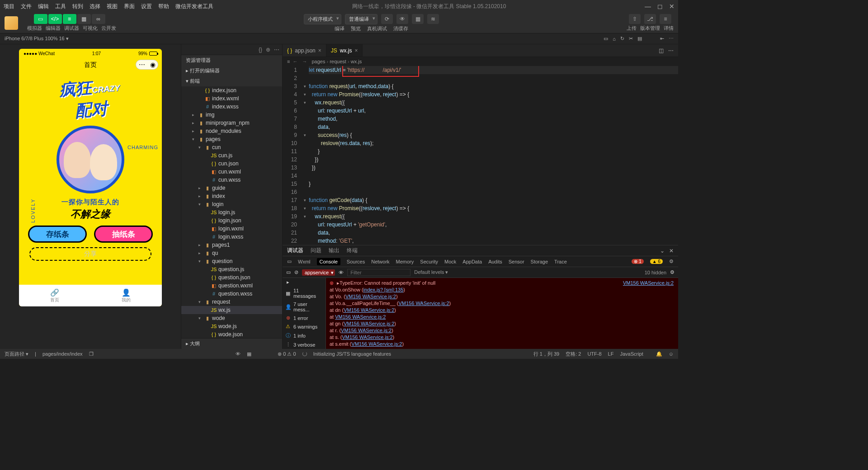 This screenshot has width=868, height=470. I want to click on console-filter-row: ▦11 messages, so click(304, 293).